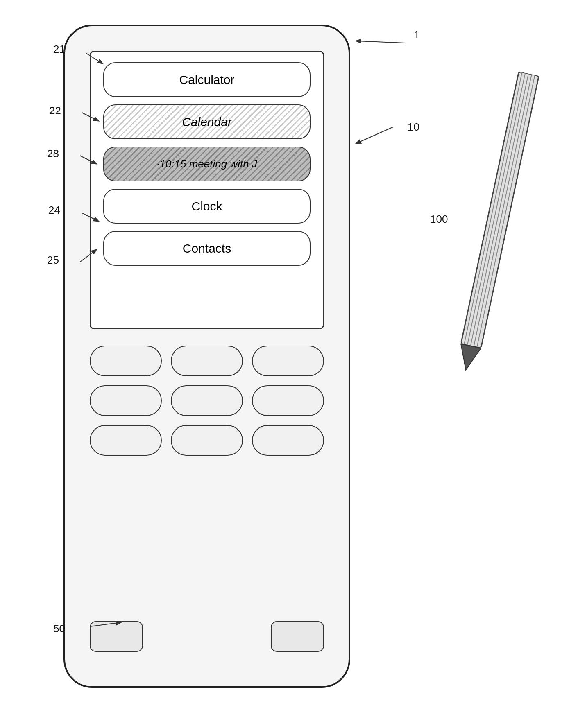  Describe the element at coordinates (207, 636) in the screenshot. I see `bottom-keys: △ ▽ ◁ ▷` at that location.